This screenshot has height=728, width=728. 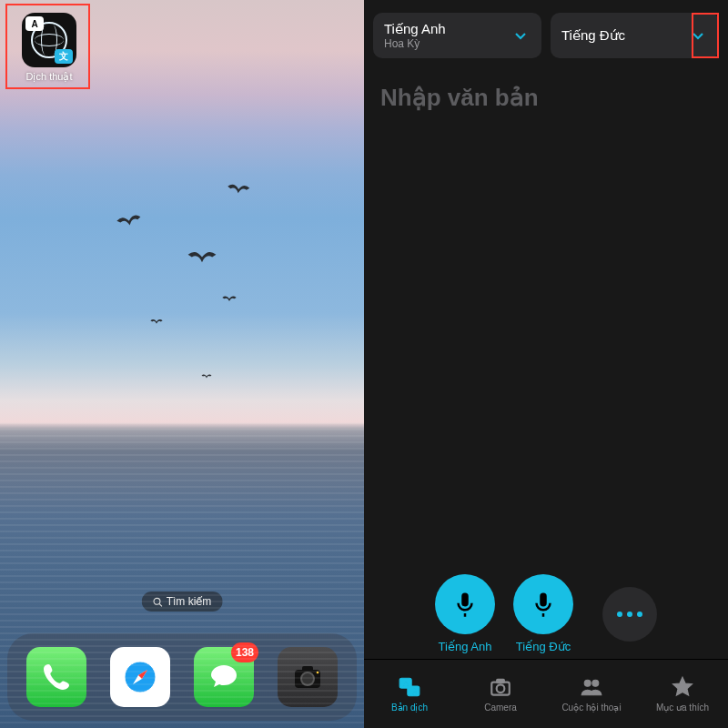 I want to click on dock-camera, so click(x=308, y=677).